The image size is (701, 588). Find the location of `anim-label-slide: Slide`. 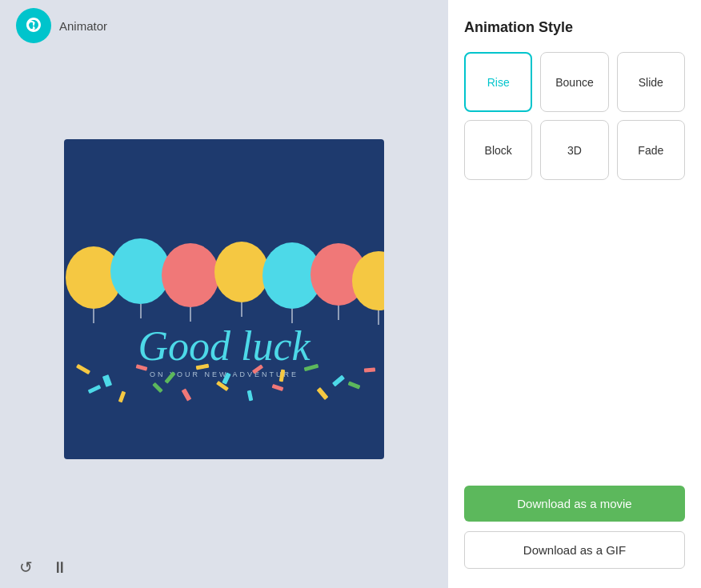

anim-label-slide: Slide is located at coordinates (651, 82).